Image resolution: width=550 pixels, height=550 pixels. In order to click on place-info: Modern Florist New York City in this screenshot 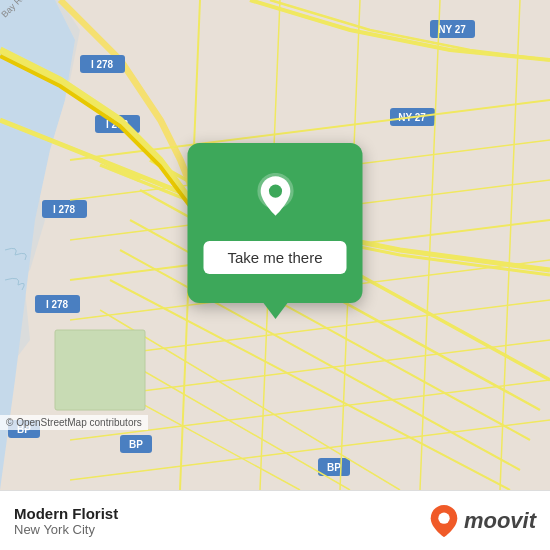, I will do `click(66, 521)`.